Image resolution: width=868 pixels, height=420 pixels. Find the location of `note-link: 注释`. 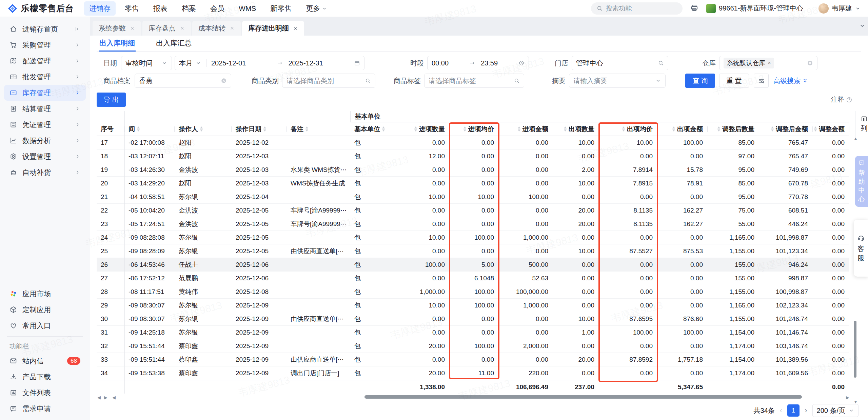

note-link: 注释 is located at coordinates (842, 100).